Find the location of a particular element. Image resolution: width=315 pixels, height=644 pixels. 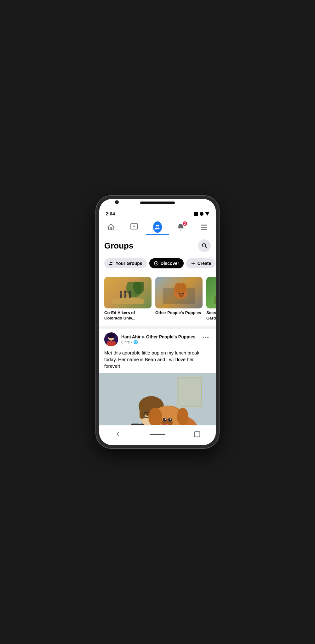

post-image is located at coordinates (158, 399).